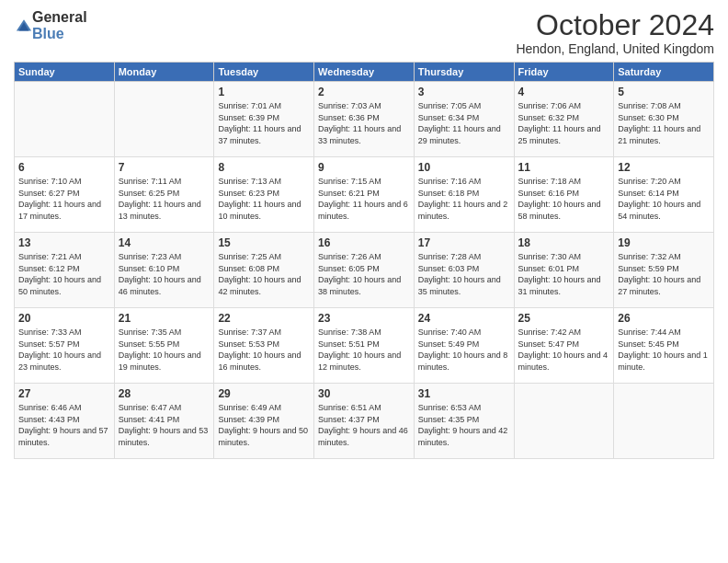  I want to click on day-number: 23, so click(364, 318).